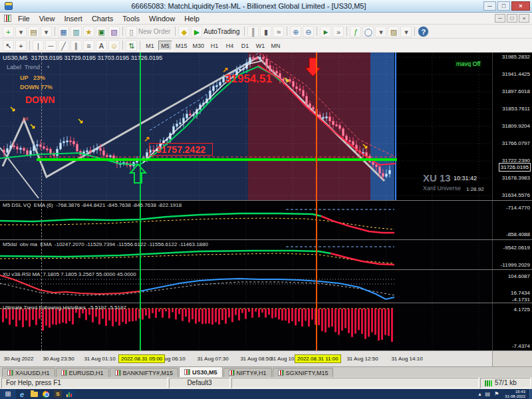  I want to click on orange-event-vline, so click(317, 201).